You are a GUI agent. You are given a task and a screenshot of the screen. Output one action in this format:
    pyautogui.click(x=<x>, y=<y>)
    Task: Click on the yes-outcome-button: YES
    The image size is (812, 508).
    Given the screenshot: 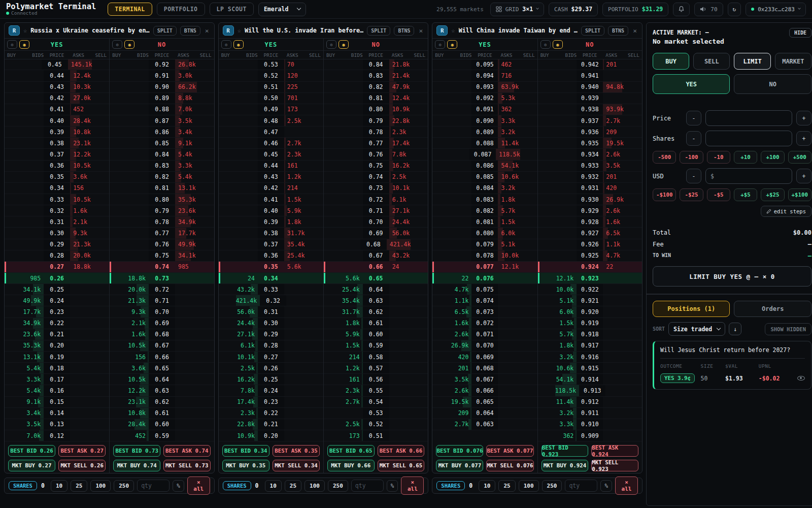 What is the action you would take?
    pyautogui.click(x=691, y=84)
    